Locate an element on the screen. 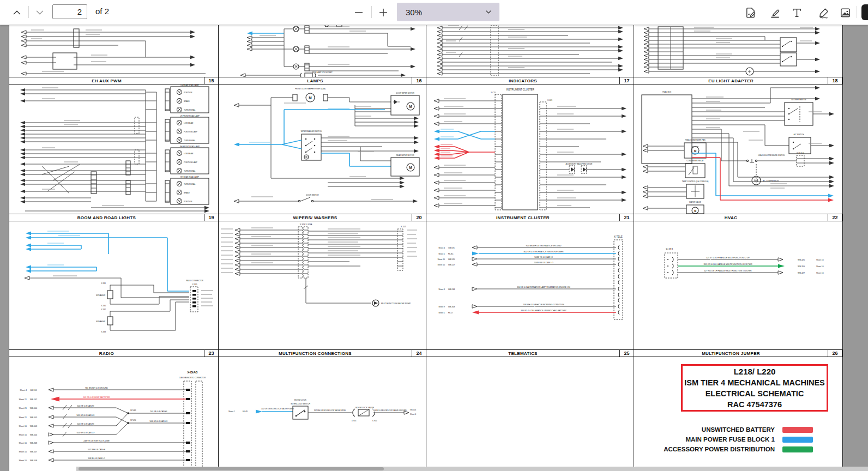 The height and width of the screenshot is (471, 868). svg-text: LOW BEAM is located at coordinates (189, 154).